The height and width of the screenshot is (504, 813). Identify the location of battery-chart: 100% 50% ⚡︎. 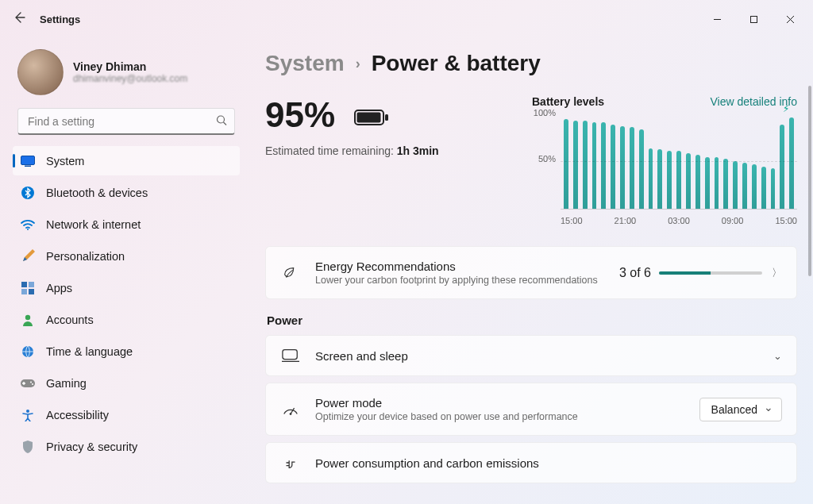
(679, 161).